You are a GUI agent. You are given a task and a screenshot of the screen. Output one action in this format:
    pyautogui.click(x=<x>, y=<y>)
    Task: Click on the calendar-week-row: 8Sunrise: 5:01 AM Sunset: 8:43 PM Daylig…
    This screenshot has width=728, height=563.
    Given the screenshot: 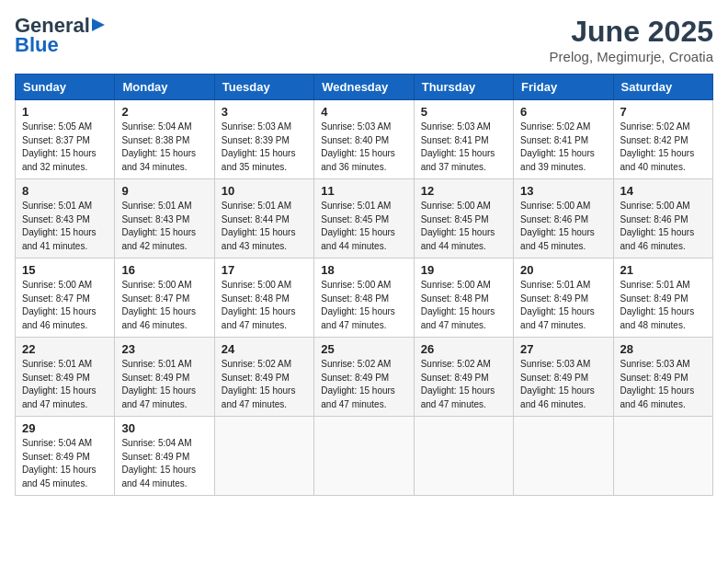 What is the action you would take?
    pyautogui.click(x=364, y=219)
    